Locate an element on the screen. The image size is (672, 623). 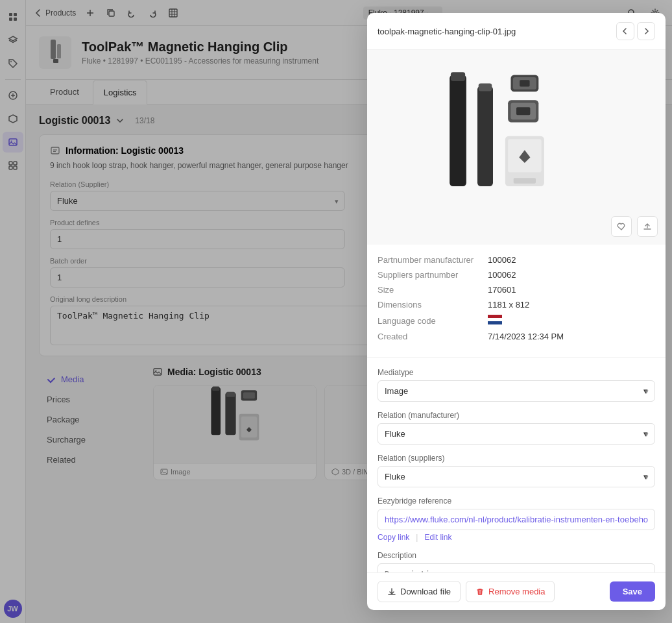
download-icon is located at coordinates (392, 592).